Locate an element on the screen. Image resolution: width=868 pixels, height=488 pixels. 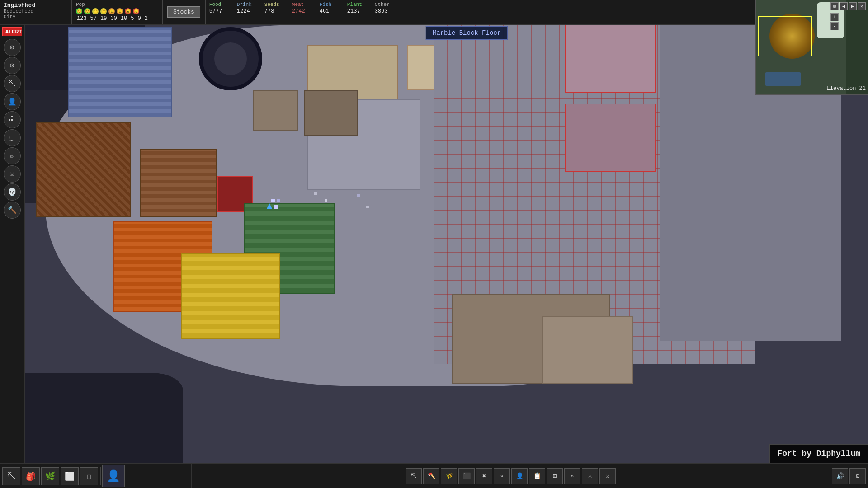
more-tools-2-btn: » is located at coordinates (572, 476).